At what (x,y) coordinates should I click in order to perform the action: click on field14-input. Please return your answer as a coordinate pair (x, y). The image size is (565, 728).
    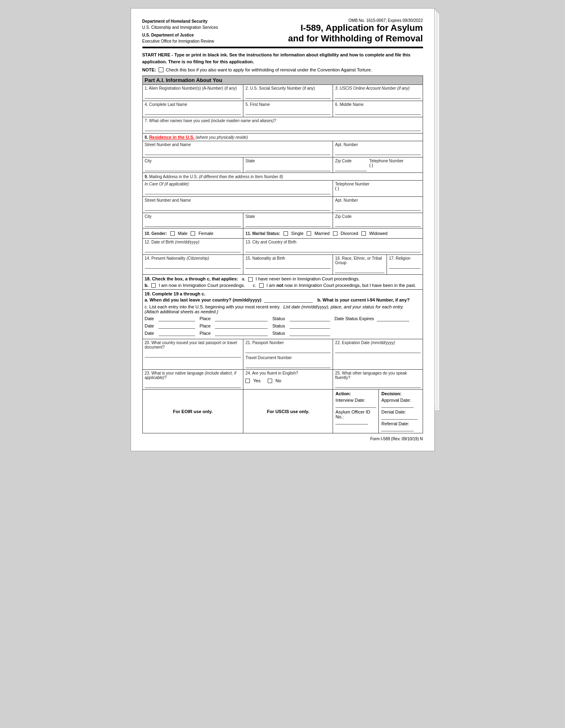
    Looking at the image, I should click on (193, 265).